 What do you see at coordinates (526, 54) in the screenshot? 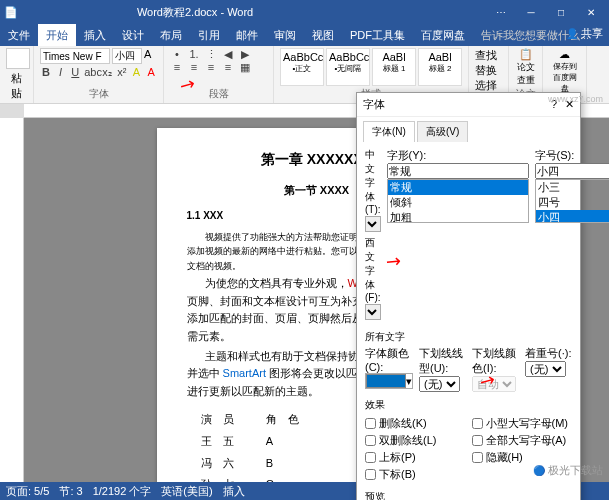
I see `lunwen-icon: 📋` at bounding box center [526, 54].